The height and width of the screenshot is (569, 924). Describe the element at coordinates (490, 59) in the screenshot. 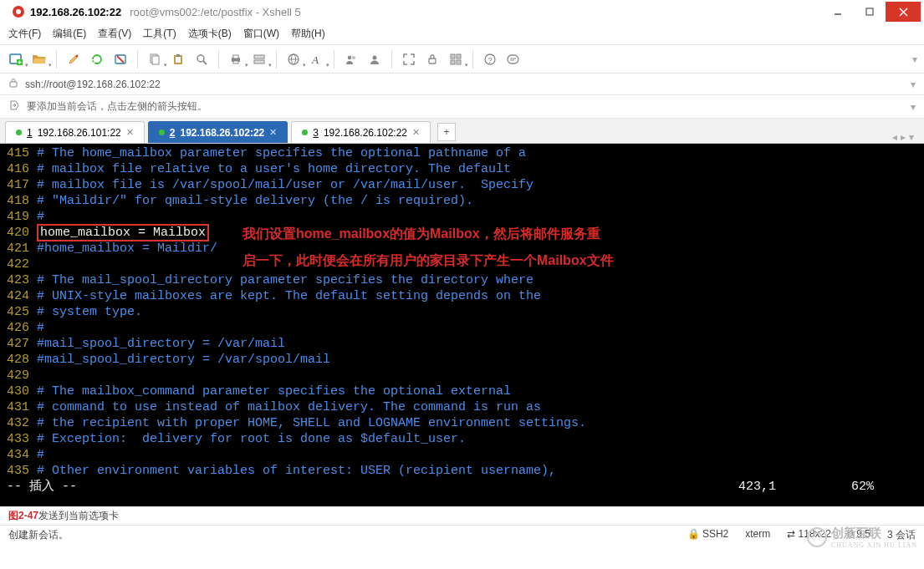

I see `help-icon: ?` at that location.